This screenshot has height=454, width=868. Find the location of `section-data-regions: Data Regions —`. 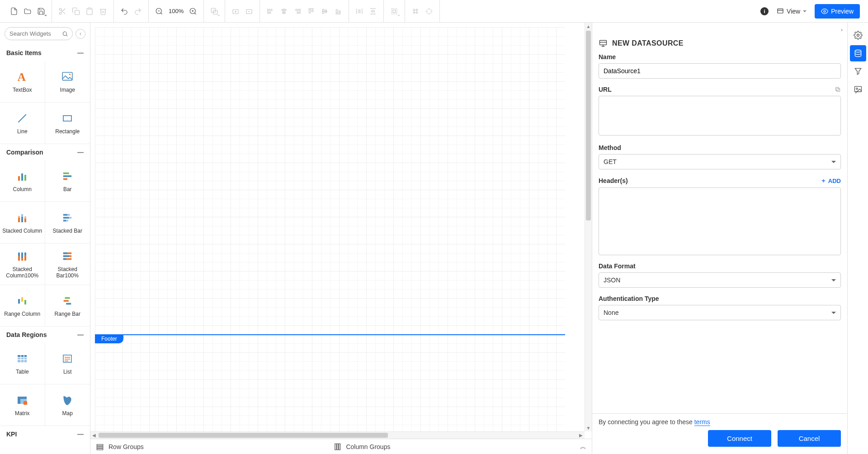

section-data-regions: Data Regions — is located at coordinates (45, 335).